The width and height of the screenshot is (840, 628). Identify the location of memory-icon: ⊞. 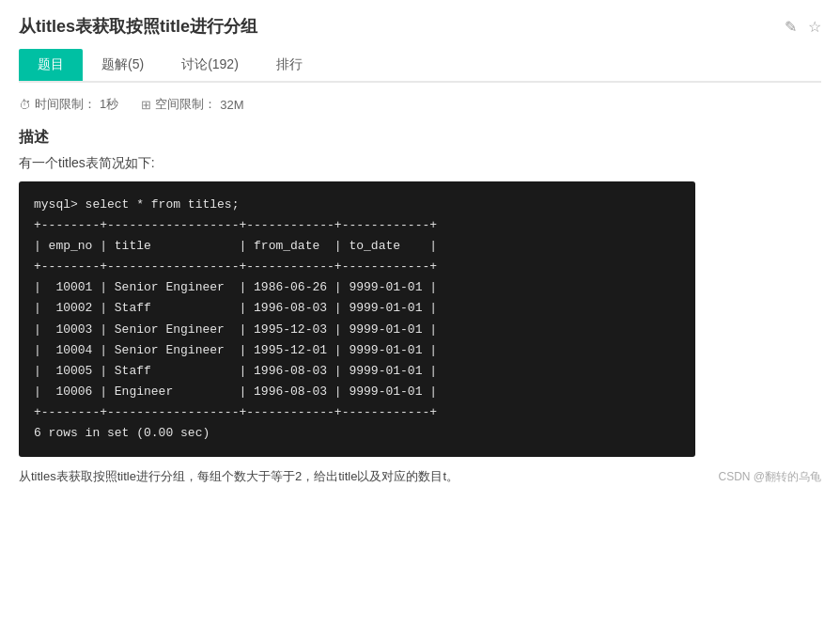
(147, 105).